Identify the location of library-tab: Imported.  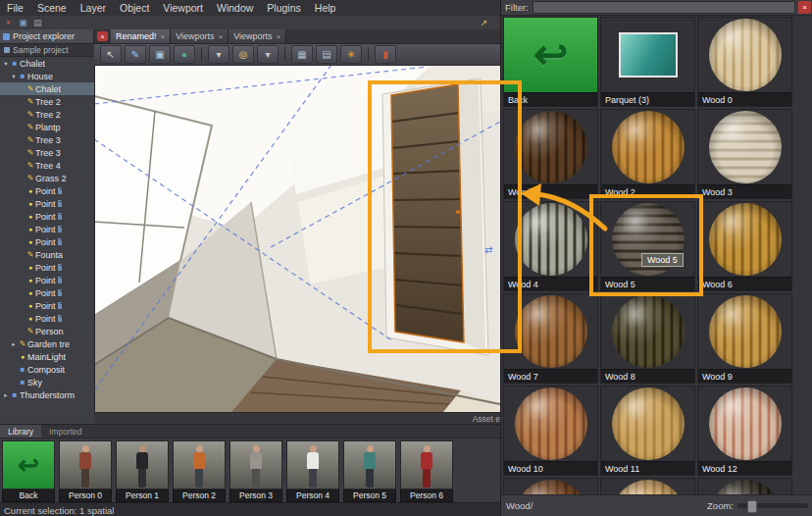
(66, 432).